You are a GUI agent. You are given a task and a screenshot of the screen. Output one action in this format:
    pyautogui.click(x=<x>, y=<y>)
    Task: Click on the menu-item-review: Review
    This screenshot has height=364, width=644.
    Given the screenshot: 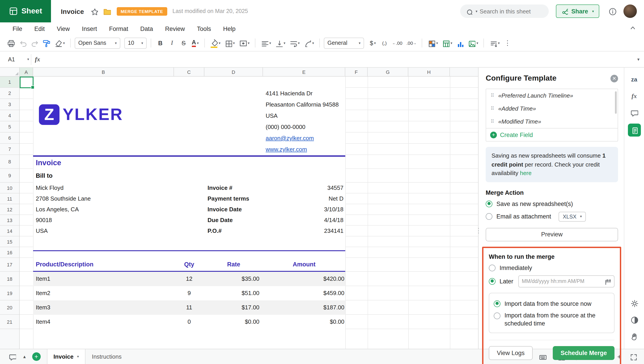 What is the action you would take?
    pyautogui.click(x=175, y=29)
    